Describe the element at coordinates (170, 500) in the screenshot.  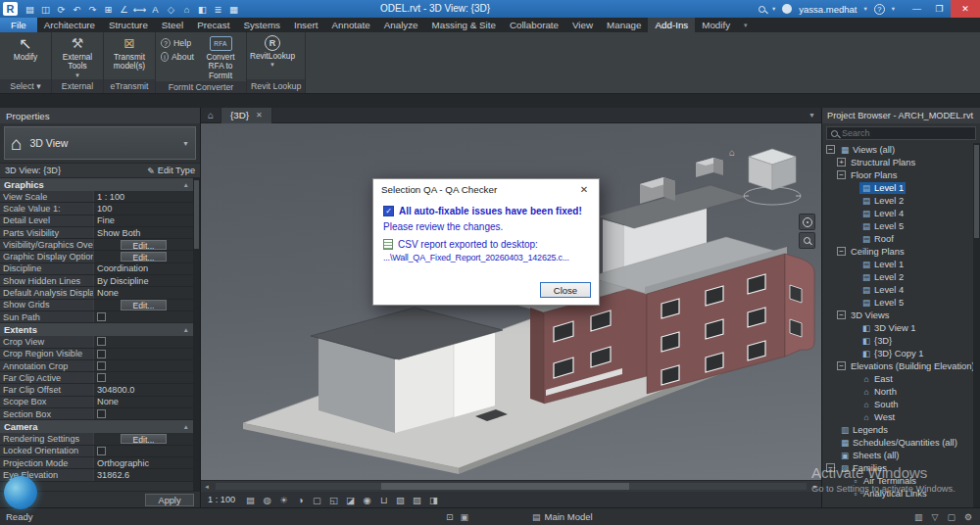
I see `apply-button: Apply` at that location.